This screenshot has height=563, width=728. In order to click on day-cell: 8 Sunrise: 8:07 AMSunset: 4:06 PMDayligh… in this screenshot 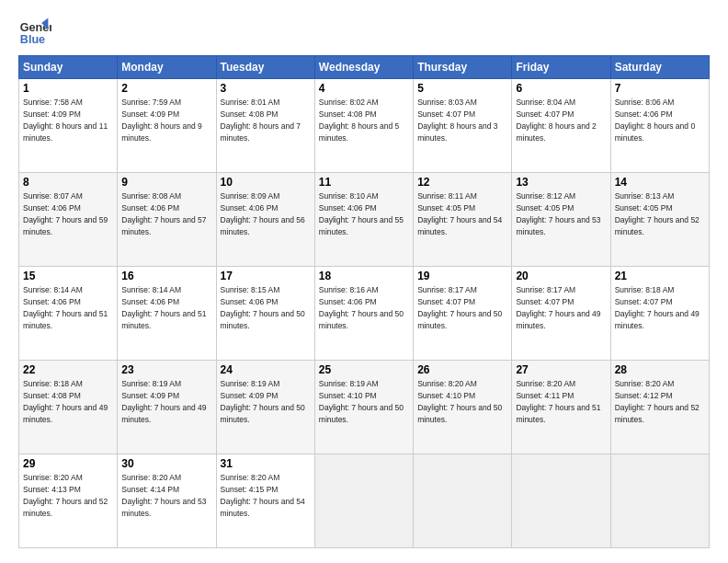, I will do `click(68, 220)`.